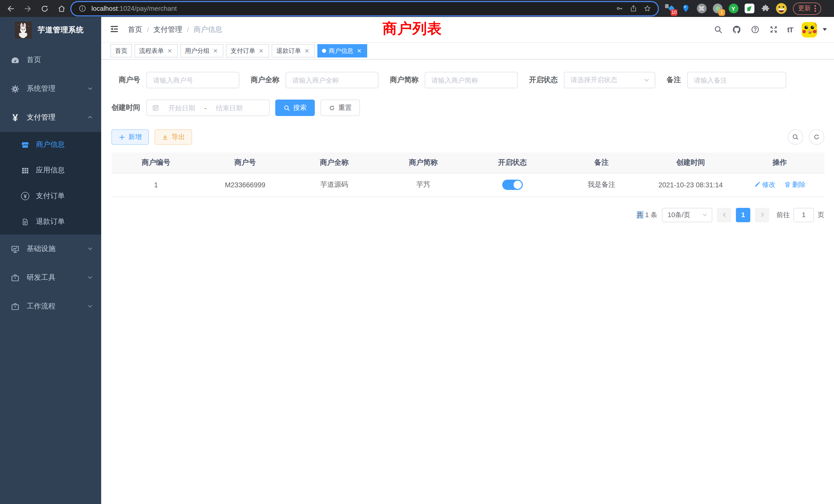 The height and width of the screenshot is (504, 834). I want to click on extension-icons: 10 ⌘ 1 Y, so click(725, 8).